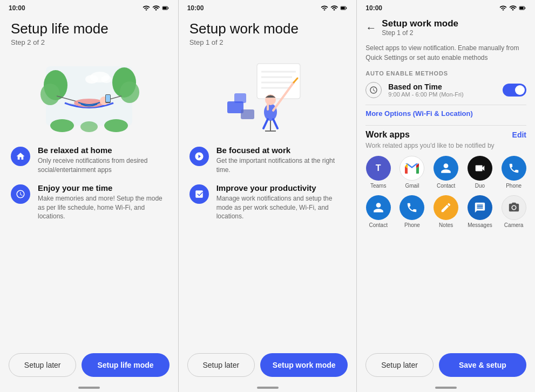 The height and width of the screenshot is (392, 535). Describe the element at coordinates (21, 194) in the screenshot. I see `clock-icon-circle` at that location.